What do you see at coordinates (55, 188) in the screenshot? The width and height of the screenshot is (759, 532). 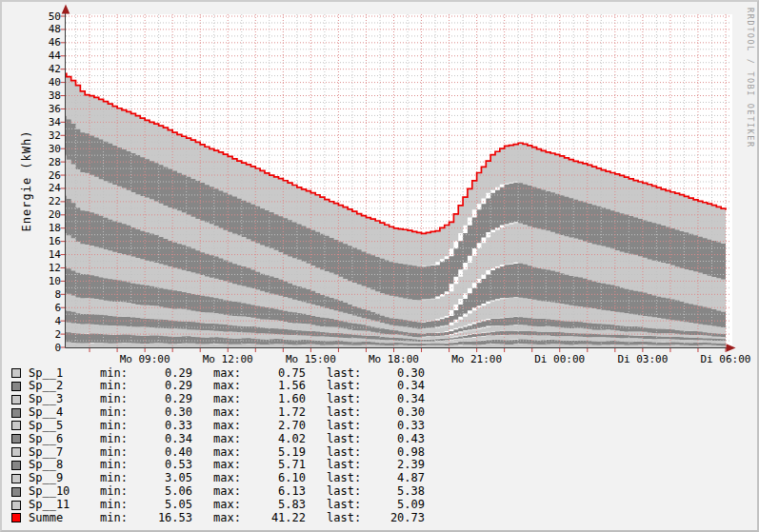 I see `y-tick-label: 24` at bounding box center [55, 188].